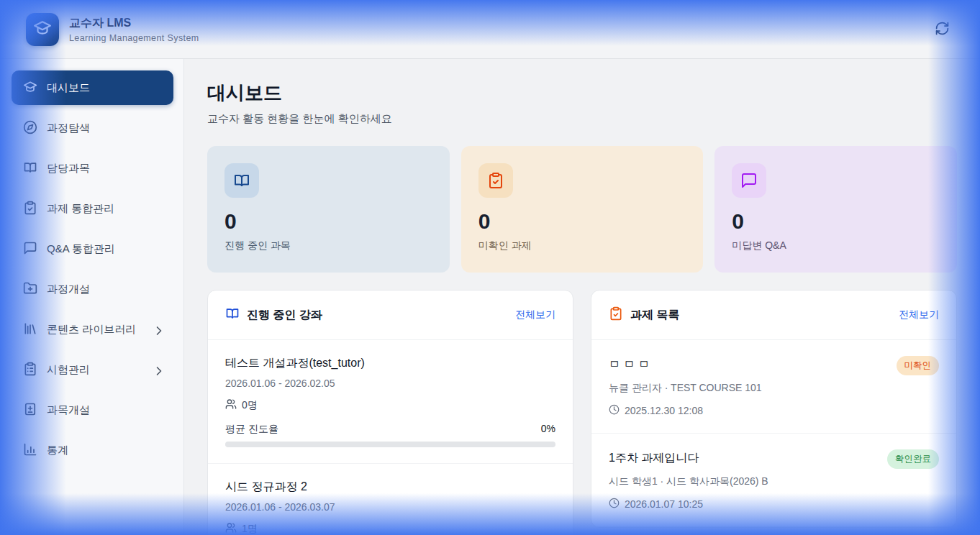  Describe the element at coordinates (134, 38) in the screenshot. I see `app-subtitle: Learning Management System` at that location.